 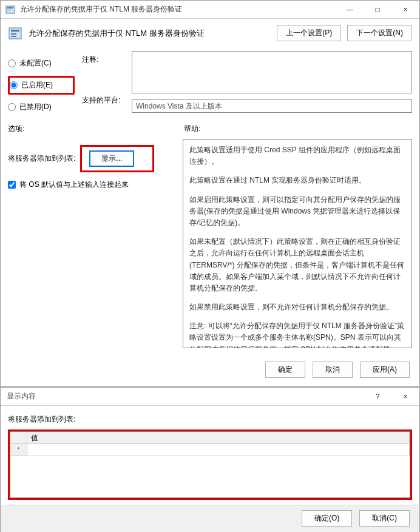 I want to click on concat-checkbox-row: 将 OS 默认值与上述输入连接起来, so click(x=93, y=184).